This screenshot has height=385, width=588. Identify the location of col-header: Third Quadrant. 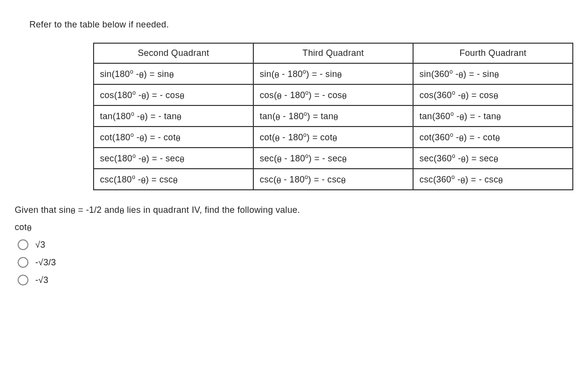
(333, 53).